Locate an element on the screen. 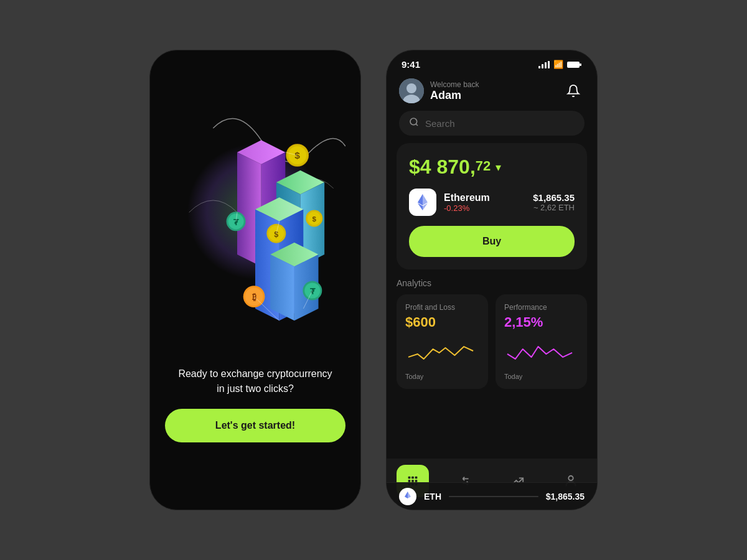 The width and height of the screenshot is (747, 560). portfolio-value: $4 870,72 ▾ is located at coordinates (492, 167).